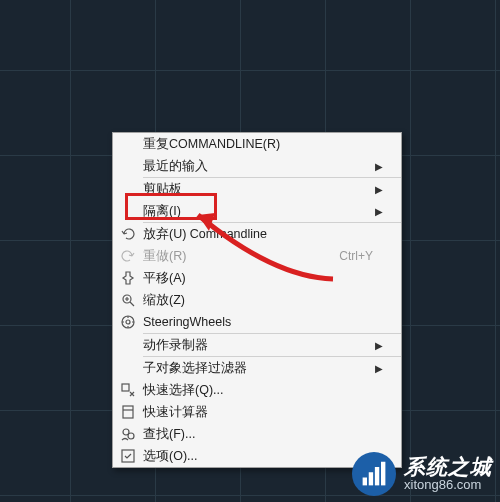 The image size is (500, 502). What do you see at coordinates (241, 256) in the screenshot?
I see `menu-label-redo: 重做(R)` at bounding box center [241, 256].